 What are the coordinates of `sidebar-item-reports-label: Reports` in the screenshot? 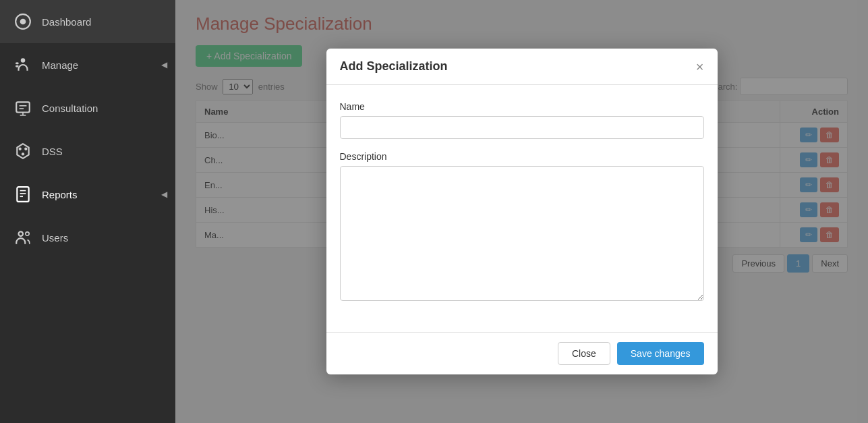 It's located at (59, 194).